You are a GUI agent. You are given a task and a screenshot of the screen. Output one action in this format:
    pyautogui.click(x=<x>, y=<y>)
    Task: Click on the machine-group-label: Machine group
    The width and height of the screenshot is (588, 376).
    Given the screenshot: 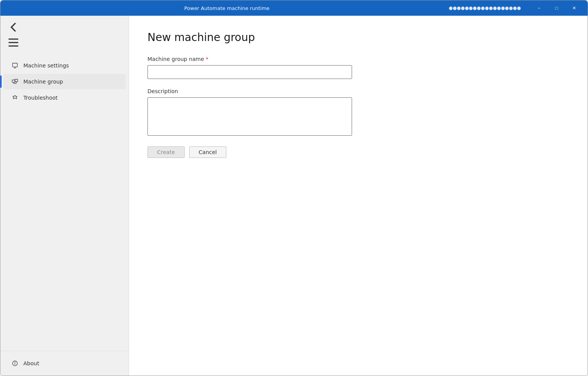 What is the action you would take?
    pyautogui.click(x=43, y=82)
    